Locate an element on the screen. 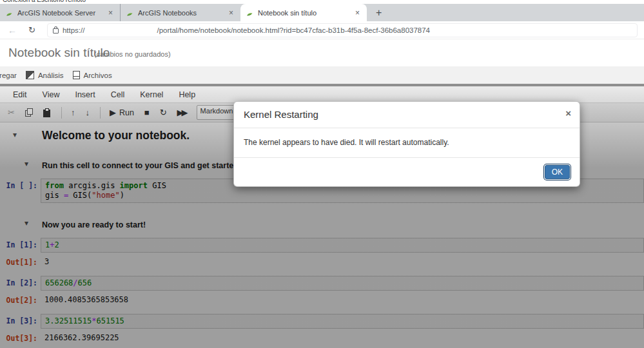  dialog-header: Kernel Restarting × is located at coordinates (407, 115).